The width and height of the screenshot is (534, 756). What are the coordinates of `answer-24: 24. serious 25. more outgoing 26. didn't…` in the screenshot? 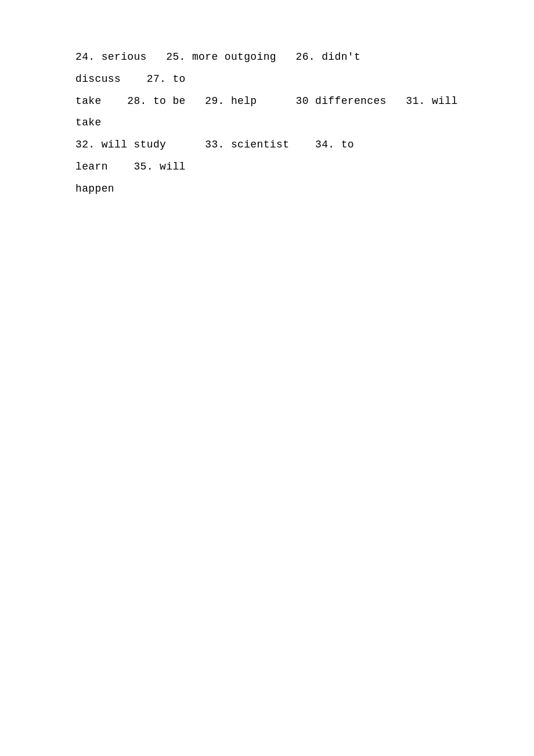 It's located at (218, 68).